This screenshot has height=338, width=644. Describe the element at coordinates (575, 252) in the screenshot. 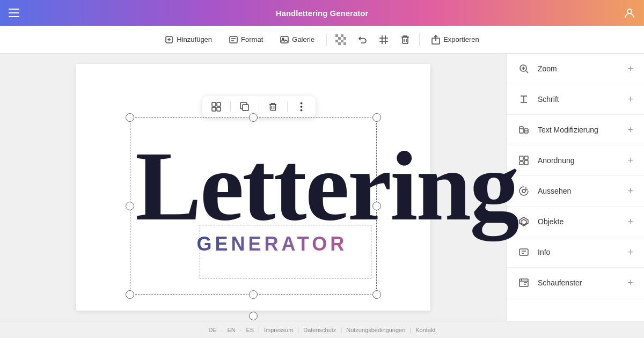

I see `panel-item-info: Info +` at that location.